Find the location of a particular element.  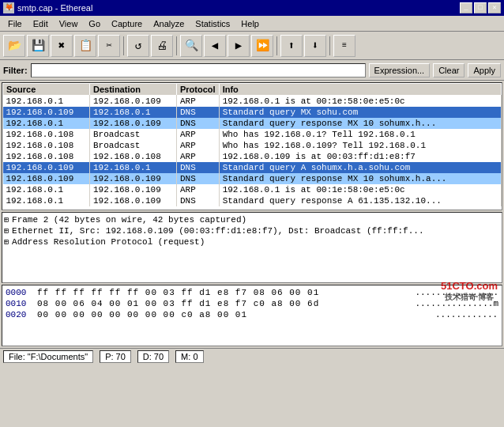

filter-input is located at coordinates (198, 70).